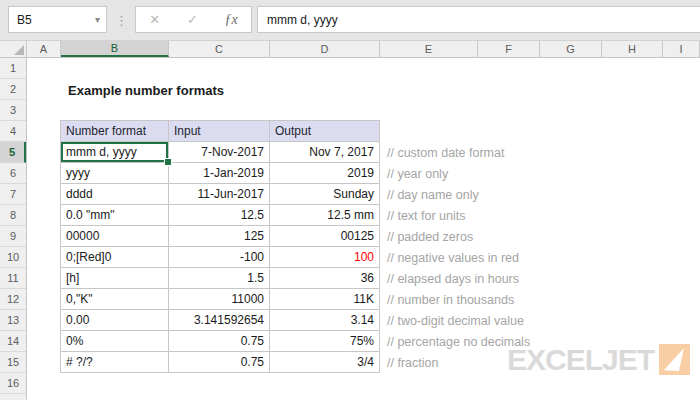 Image resolution: width=700 pixels, height=400 pixels. Describe the element at coordinates (220, 152) in the screenshot. I see `cell-input-C5: 7-Nov-2017` at that location.